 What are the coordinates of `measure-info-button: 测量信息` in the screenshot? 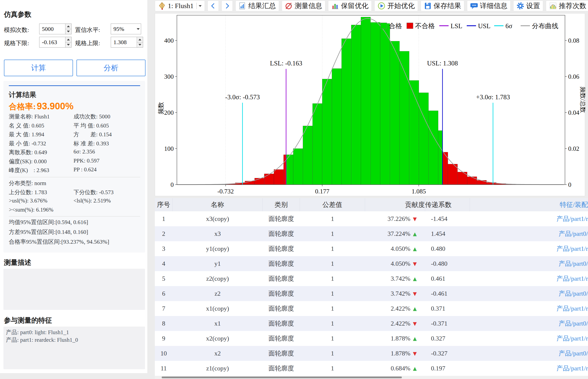 It's located at (303, 6).